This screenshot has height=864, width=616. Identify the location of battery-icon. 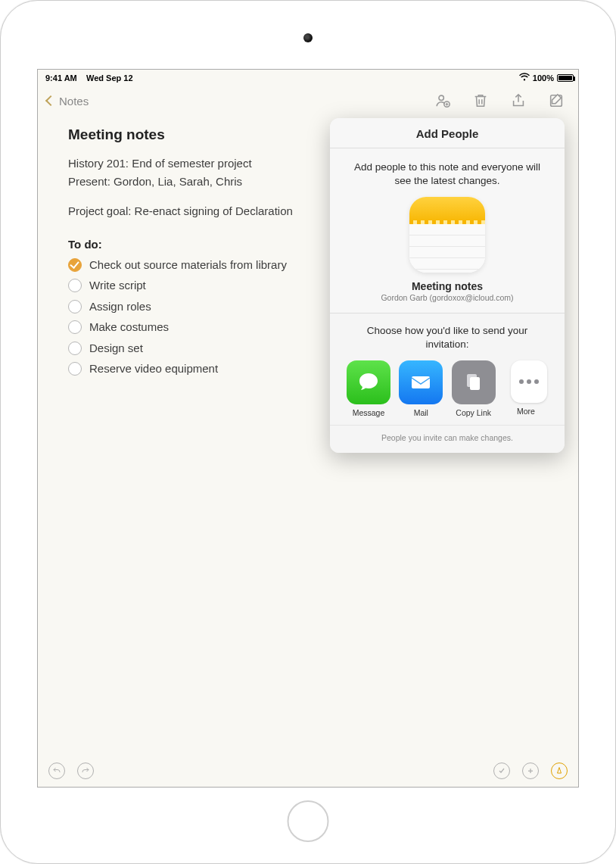
(565, 78).